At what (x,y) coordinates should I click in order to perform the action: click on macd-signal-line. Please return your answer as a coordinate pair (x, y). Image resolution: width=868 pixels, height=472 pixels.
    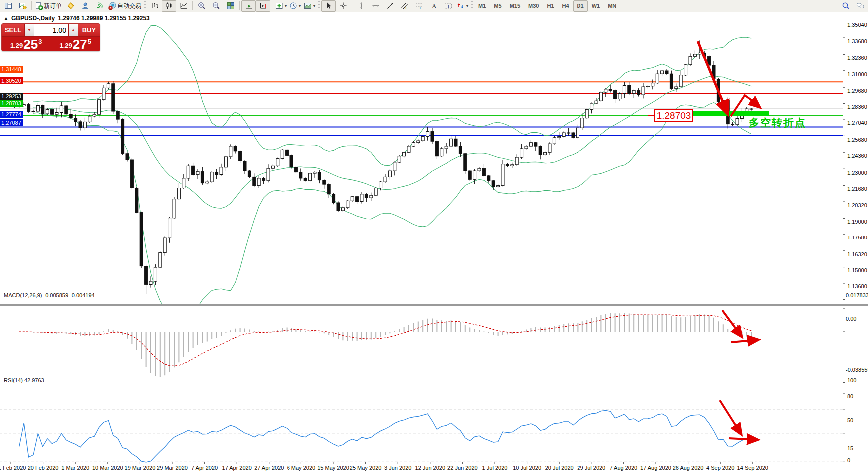
    Looking at the image, I should click on (385, 340).